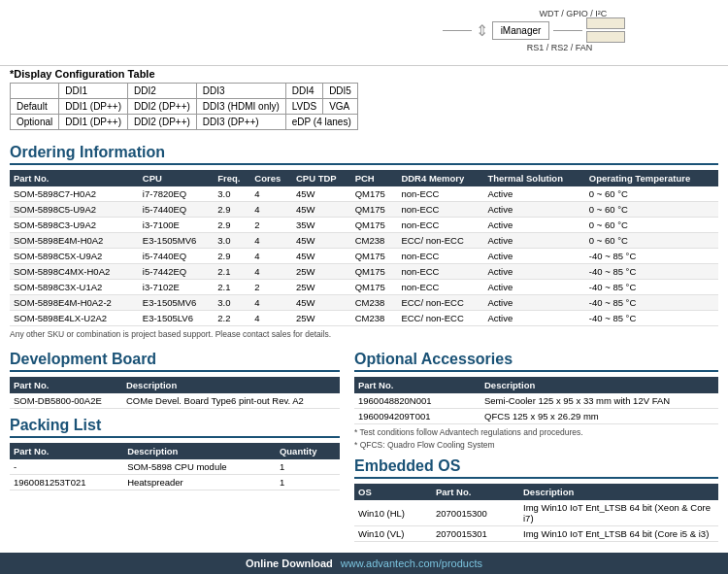  What do you see at coordinates (534, 179) in the screenshot?
I see `ordering-header-thermal: Thermal Solution` at bounding box center [534, 179].